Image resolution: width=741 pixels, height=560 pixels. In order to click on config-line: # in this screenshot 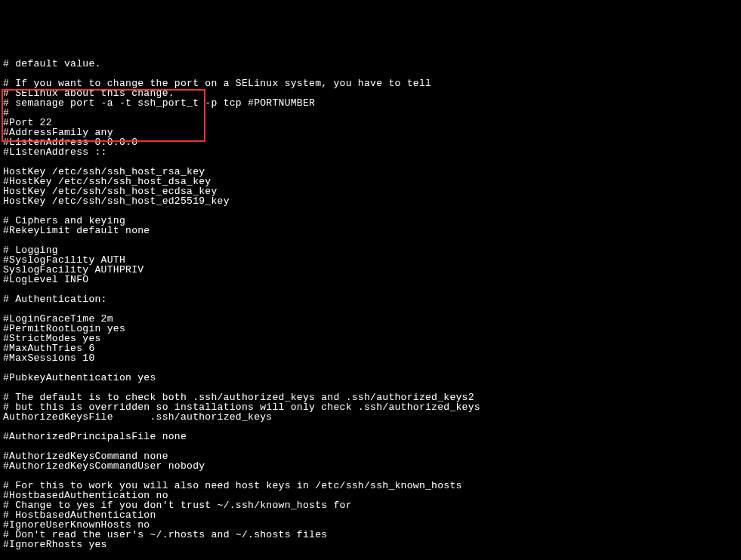, I will do `click(370, 113)`.